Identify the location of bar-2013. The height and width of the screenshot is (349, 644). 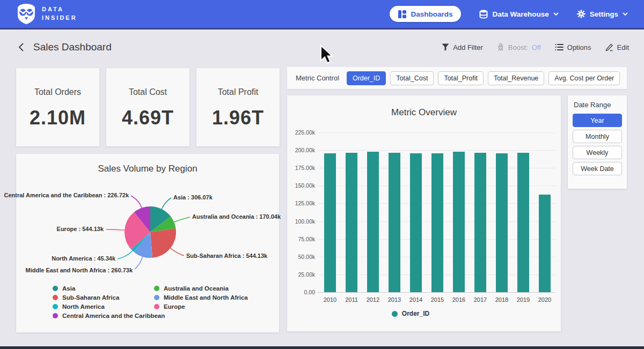
(394, 222).